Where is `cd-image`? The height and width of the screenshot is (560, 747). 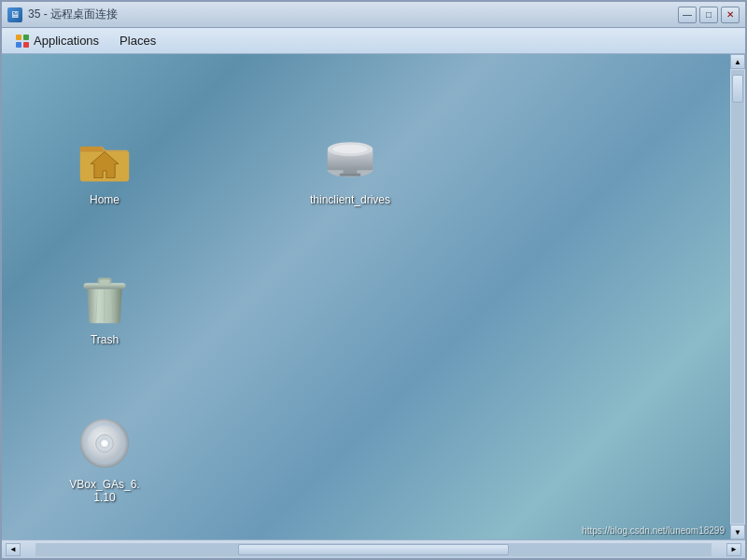
cd-image is located at coordinates (105, 443).